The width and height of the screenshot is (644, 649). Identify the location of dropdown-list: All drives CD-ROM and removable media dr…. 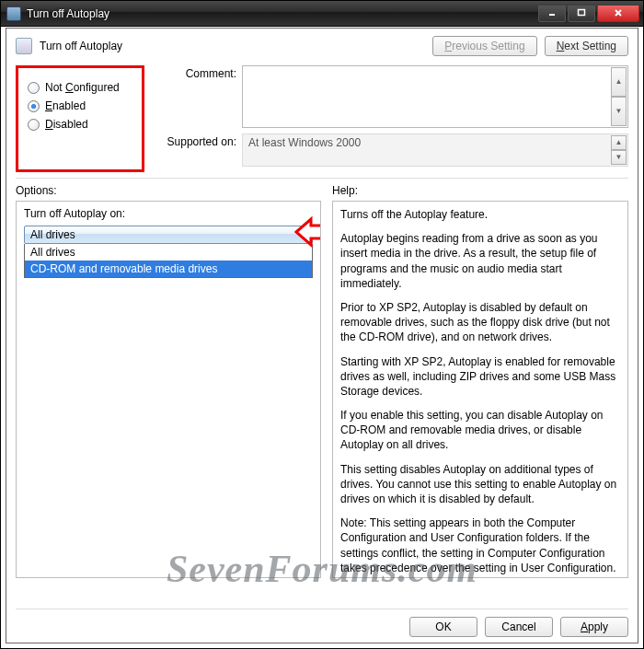
(168, 261).